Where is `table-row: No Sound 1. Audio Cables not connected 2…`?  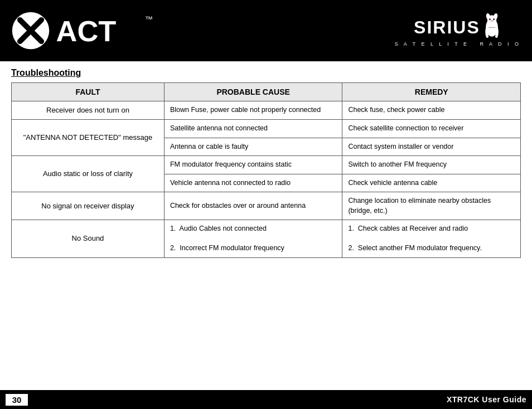 table-row: No Sound 1. Audio Cables not connected 2… is located at coordinates (267, 239).